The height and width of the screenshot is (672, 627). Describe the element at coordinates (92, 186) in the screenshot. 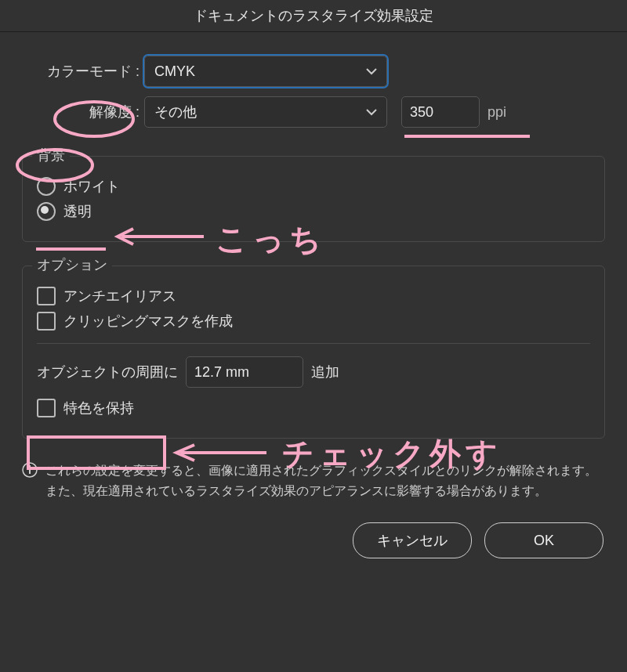

I see `radio-white-label: ホワイト` at that location.